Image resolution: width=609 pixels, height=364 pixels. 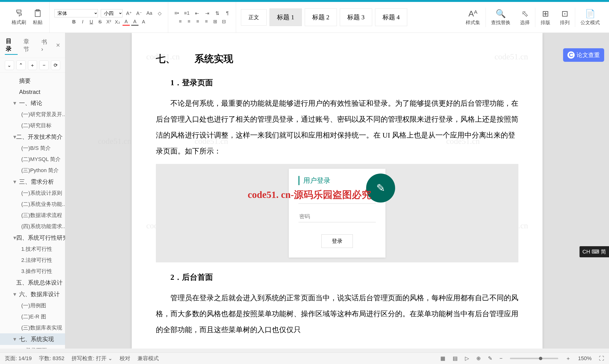 What do you see at coordinates (33, 65) in the screenshot?
I see `outline-add-button: ＋` at bounding box center [33, 65].